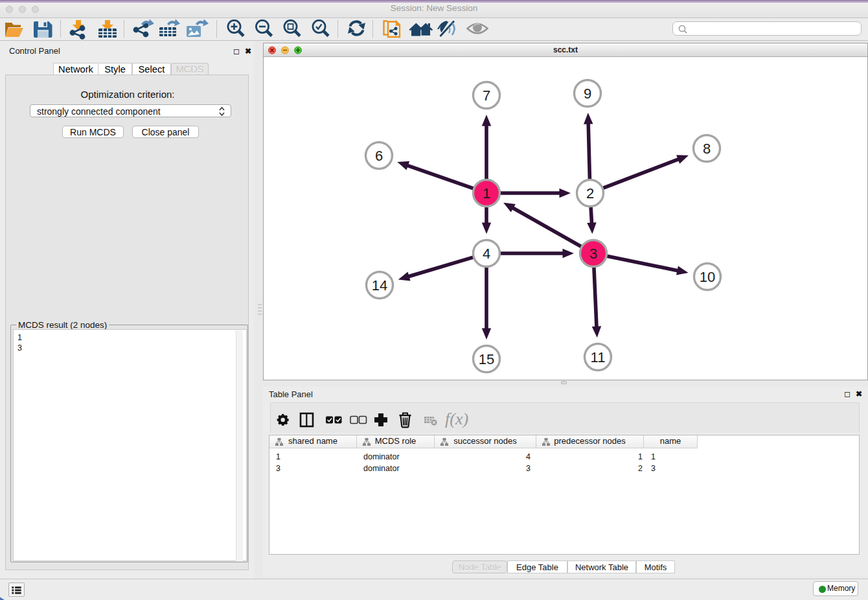 The height and width of the screenshot is (600, 868). What do you see at coordinates (457, 419) in the screenshot?
I see `svg-text: f(x)` at bounding box center [457, 419].